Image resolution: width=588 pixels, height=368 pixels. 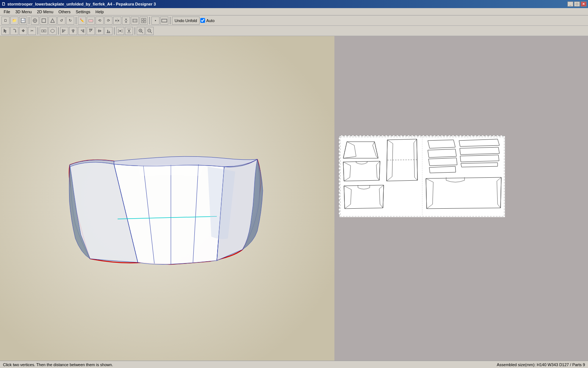 I want to click on align-middle-v, so click(x=100, y=31).